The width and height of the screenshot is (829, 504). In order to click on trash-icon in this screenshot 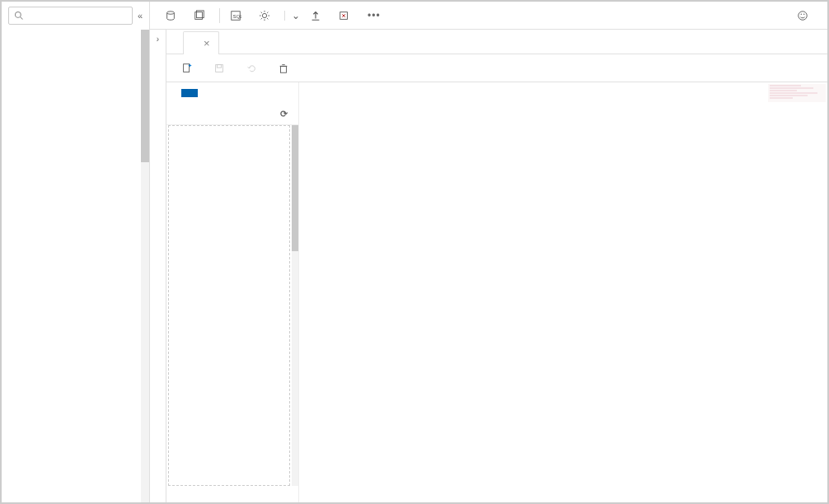, I will do `click(283, 68)`.